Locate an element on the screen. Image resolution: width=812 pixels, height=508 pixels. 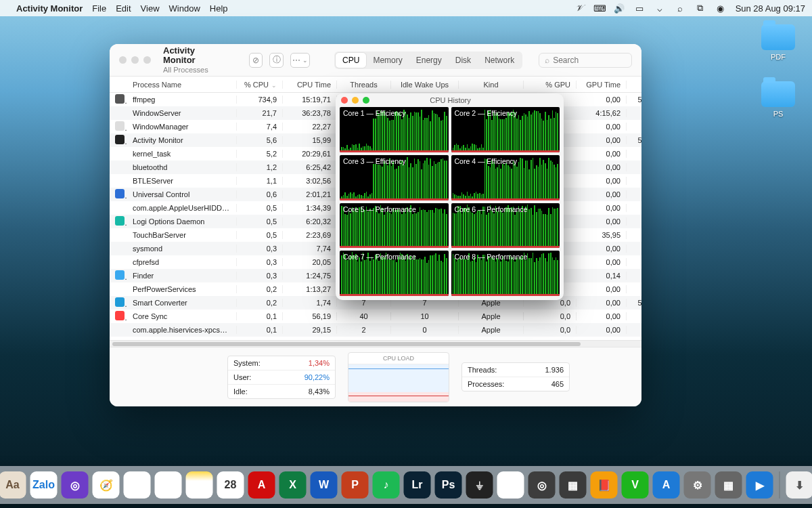
dock-app-safari: 🧭 is located at coordinates (106, 485).